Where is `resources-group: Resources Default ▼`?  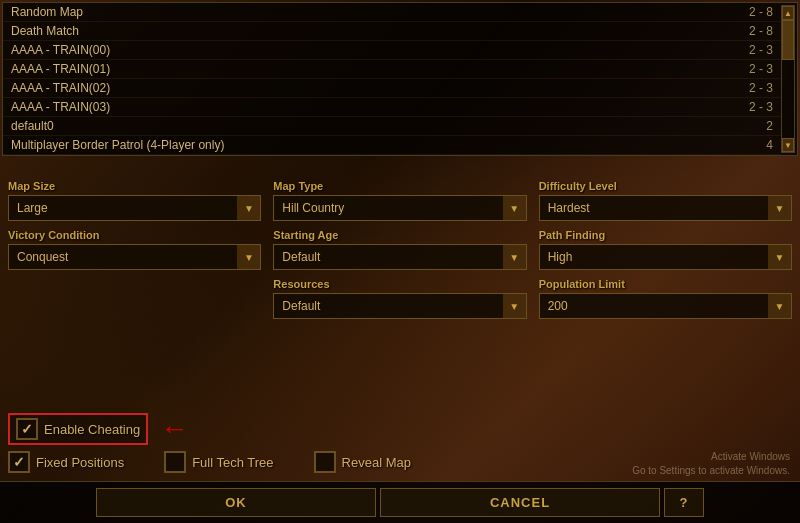 resources-group: Resources Default ▼ is located at coordinates (400, 298).